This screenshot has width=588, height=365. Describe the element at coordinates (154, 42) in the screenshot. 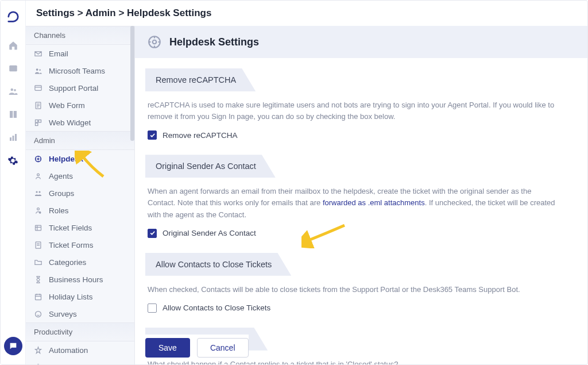

I see `helpdesk-header-icon` at that location.